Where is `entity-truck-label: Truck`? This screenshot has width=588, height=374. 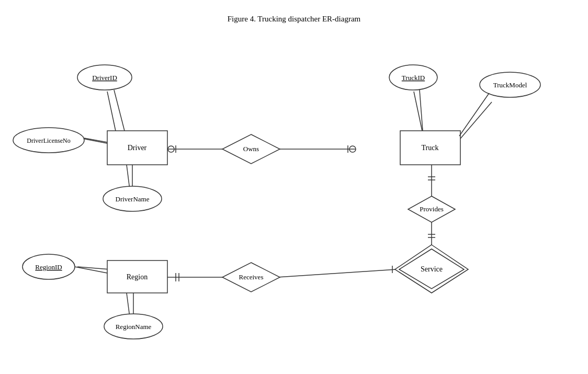 entity-truck-label: Truck is located at coordinates (430, 148).